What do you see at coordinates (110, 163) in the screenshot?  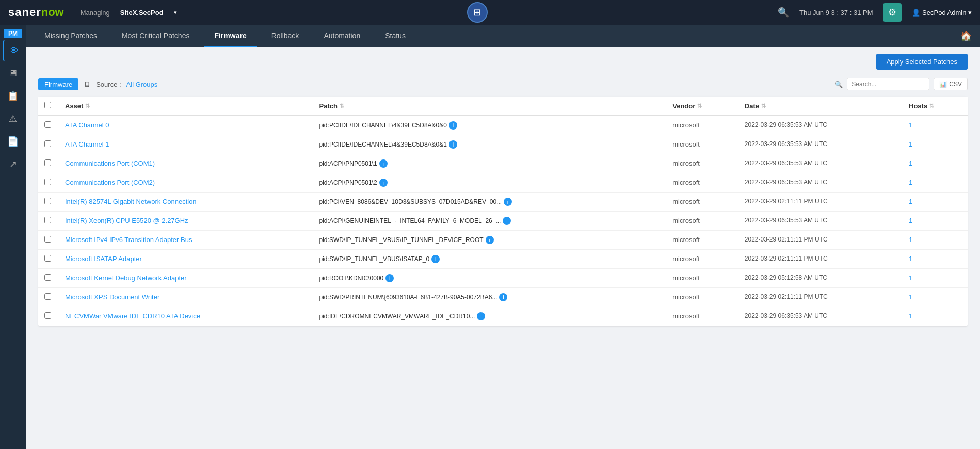 I see `asset-link: Communications Port (COM1)` at bounding box center [110, 163].